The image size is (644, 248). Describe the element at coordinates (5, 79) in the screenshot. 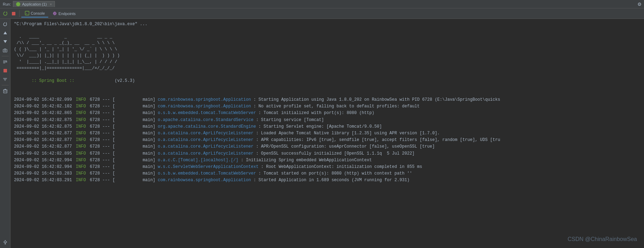

I see `filter-button` at that location.